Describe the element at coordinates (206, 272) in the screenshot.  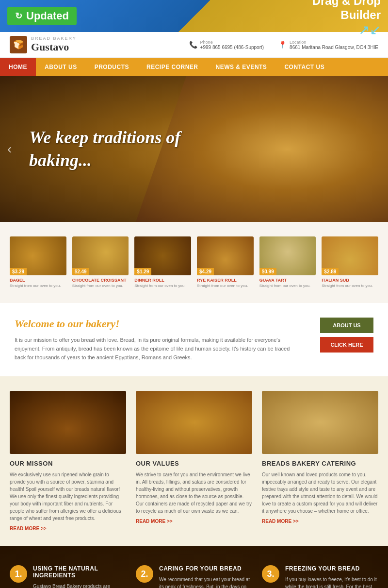
I see `product-price: $4.29` at that location.